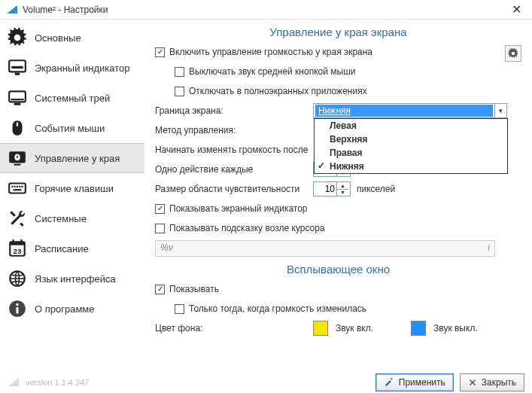 Image resolution: width=532 pixels, height=393 pixels. What do you see at coordinates (72, 309) in the screenshot?
I see `sidebar-item-about: О программе` at bounding box center [72, 309].